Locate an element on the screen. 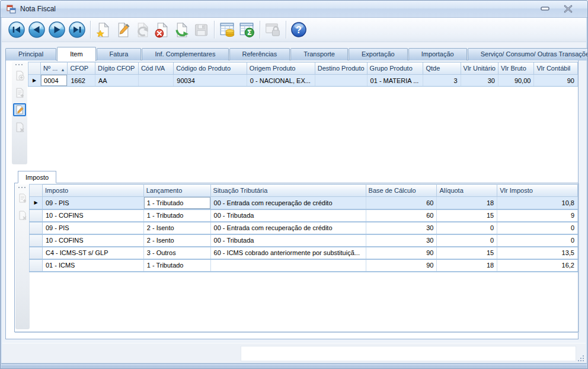 This screenshot has width=588, height=369. table-row: 10 - COFINS2 - Isento00 - Tributada3000 is located at coordinates (303, 241).